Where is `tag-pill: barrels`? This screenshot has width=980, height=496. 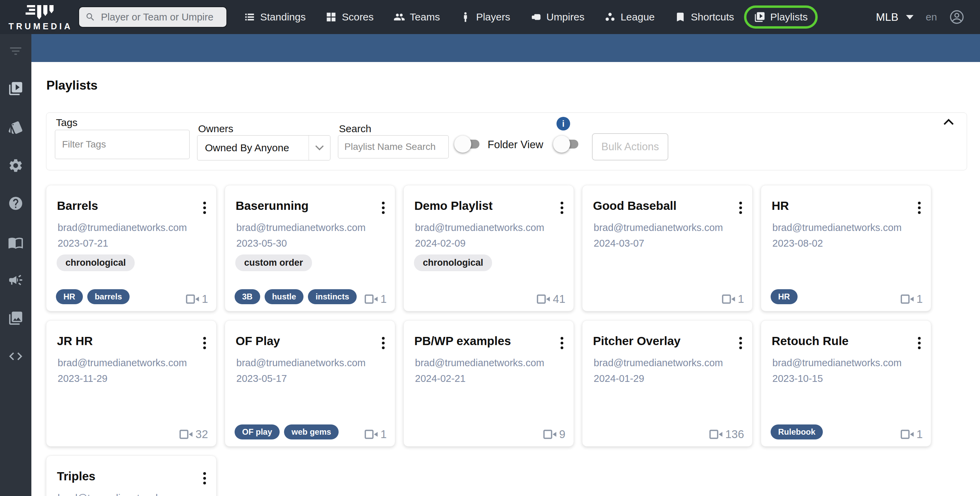 tag-pill: barrels is located at coordinates (108, 296).